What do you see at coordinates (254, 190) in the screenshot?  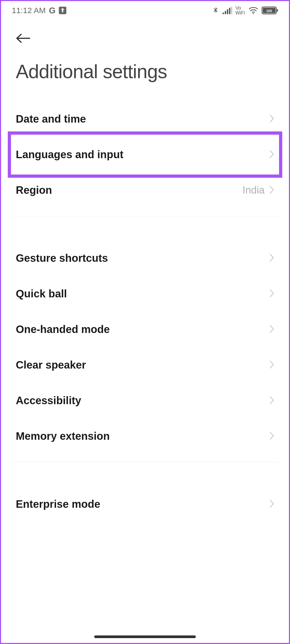 I see `item-value: India` at bounding box center [254, 190].